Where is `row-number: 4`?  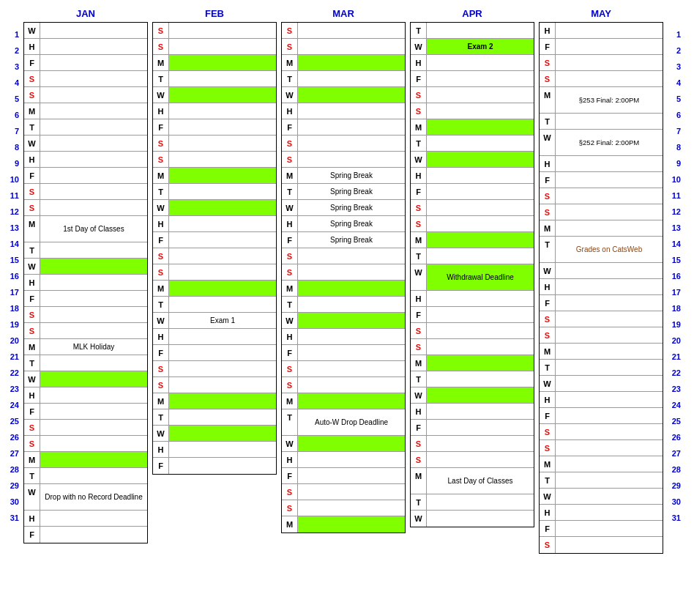 row-number: 4 is located at coordinates (674, 83).